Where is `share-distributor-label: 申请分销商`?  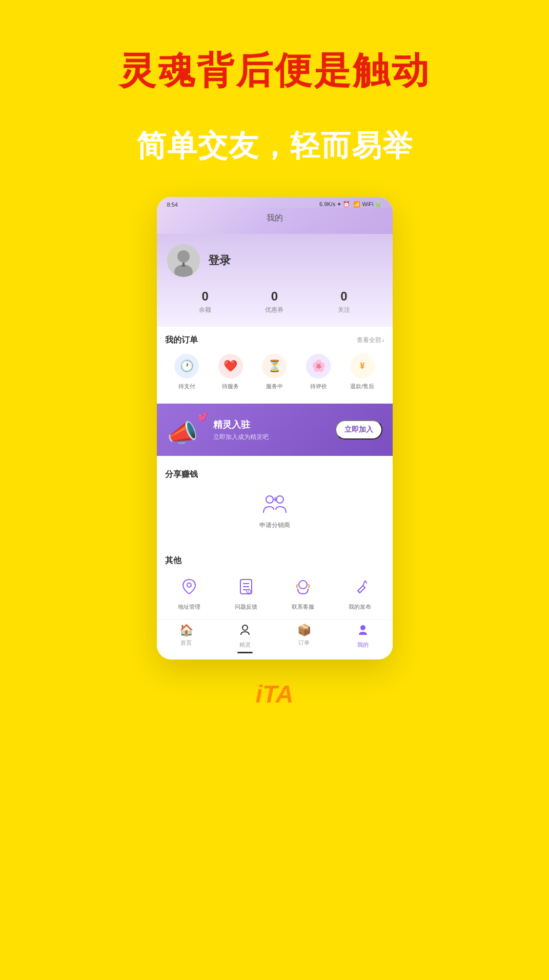
share-distributor-label: 申请分销商 is located at coordinates (275, 525).